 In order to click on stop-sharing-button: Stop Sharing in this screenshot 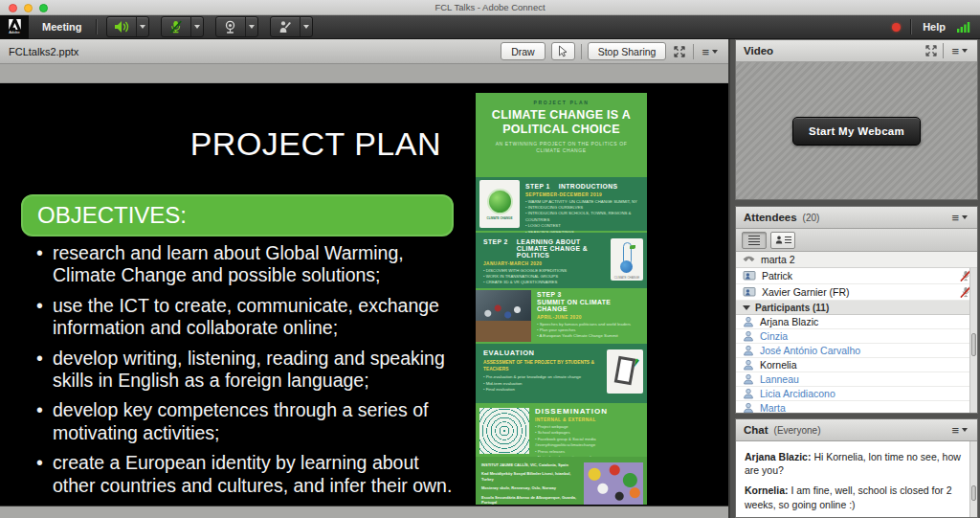, I will do `click(628, 52)`.